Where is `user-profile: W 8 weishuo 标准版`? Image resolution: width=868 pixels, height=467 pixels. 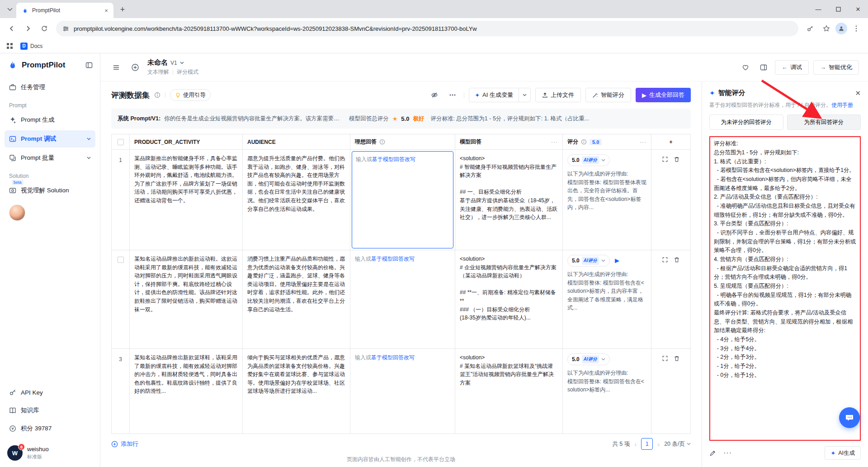
user-profile: W 8 weishuo 标准版 is located at coordinates (50, 451).